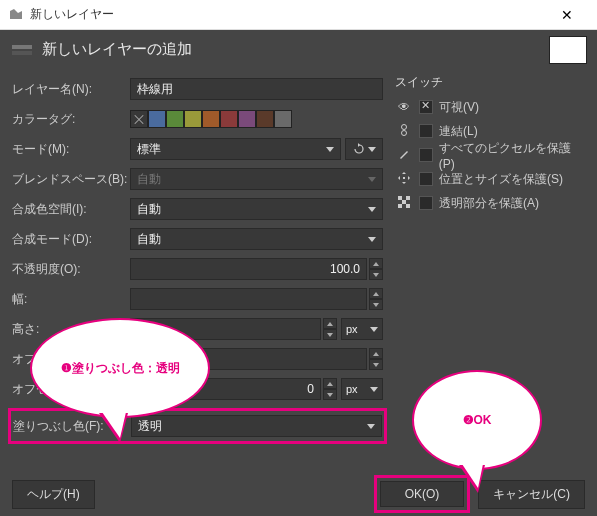  Describe the element at coordinates (22, 49) in the screenshot. I see `layer-icon` at that location.